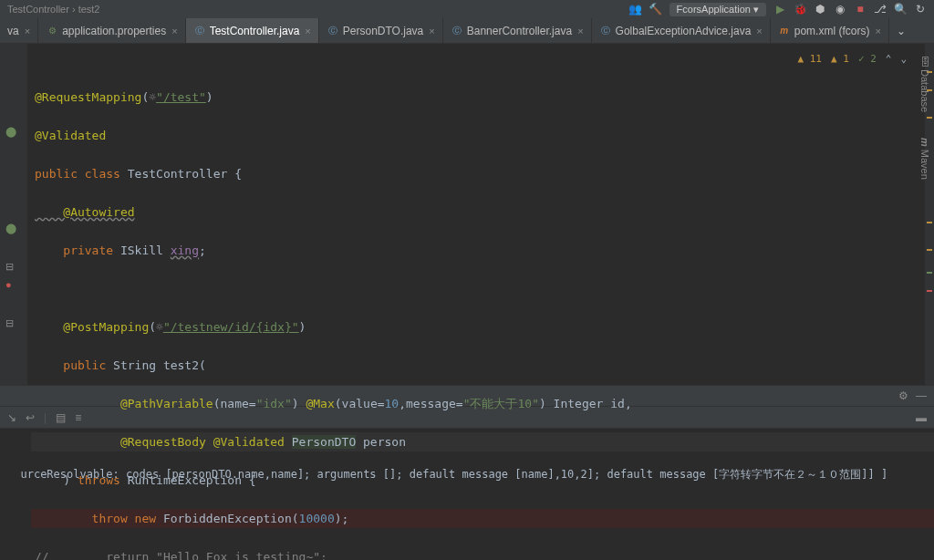  What do you see at coordinates (681, 31) in the screenshot?
I see `tab-globalexception: Ⓒ GolbalExceptionAdvice.java ×` at bounding box center [681, 31].